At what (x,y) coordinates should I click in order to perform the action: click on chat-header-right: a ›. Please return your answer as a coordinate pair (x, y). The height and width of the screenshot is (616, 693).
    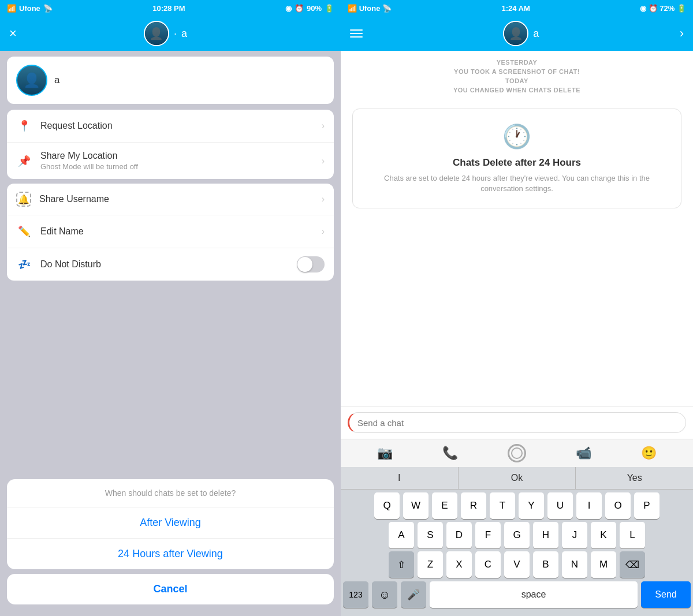
    Looking at the image, I should click on (517, 33).